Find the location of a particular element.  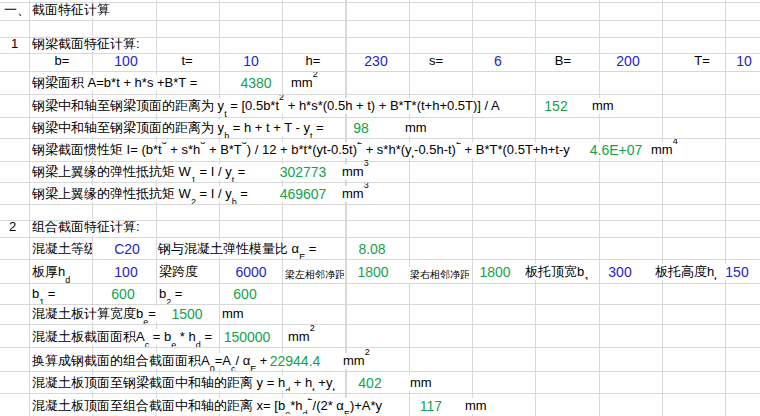

x-distance-label: 混凝土板顶面至组合截面中和轴的距离 x= [be*hd2/(2* αE)+A*y is located at coordinates (207, 406).